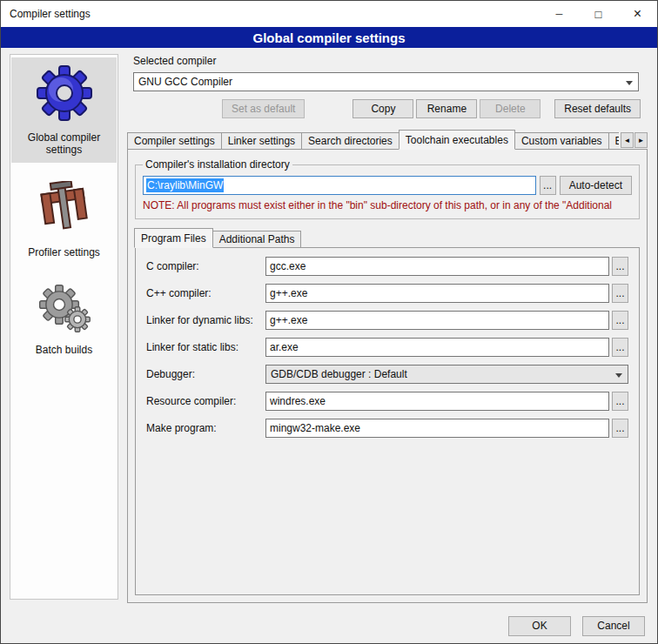 This screenshot has width=658, height=644. I want to click on compiler-buttons-row: Set as default Copy Rename Delete Reset …, so click(386, 109).